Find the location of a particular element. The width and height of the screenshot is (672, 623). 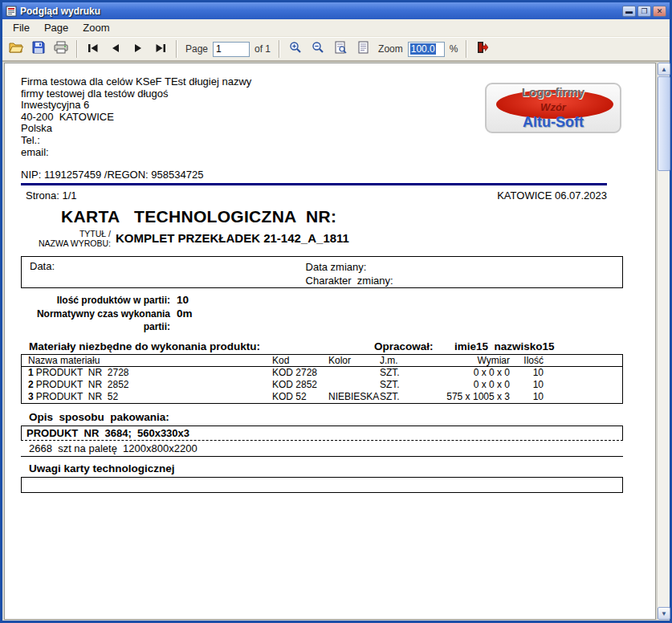

scroll-up-button: ▲ is located at coordinates (664, 69).